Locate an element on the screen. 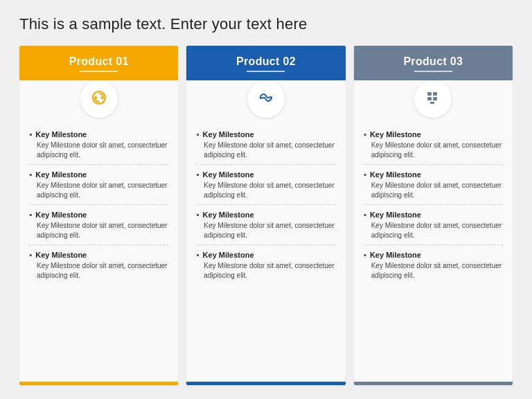  card-title-3: Product 03 is located at coordinates (433, 62).